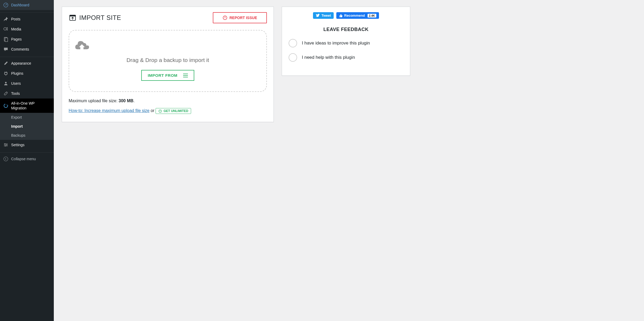  What do you see at coordinates (240, 18) in the screenshot?
I see `report-issue-button: REPORT ISSUE` at bounding box center [240, 18].